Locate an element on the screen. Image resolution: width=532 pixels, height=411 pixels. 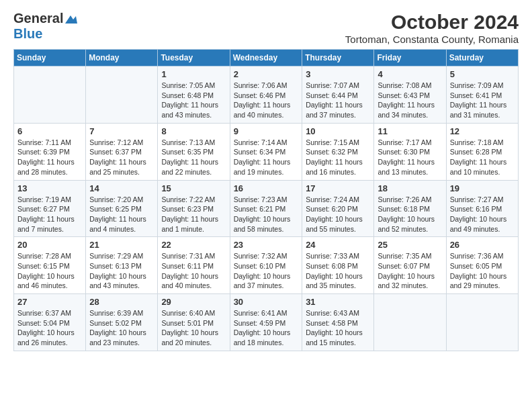
day-info: Sunrise: 7:32 AM Sunset: 6:10 PM Dayligh… is located at coordinates (266, 271).